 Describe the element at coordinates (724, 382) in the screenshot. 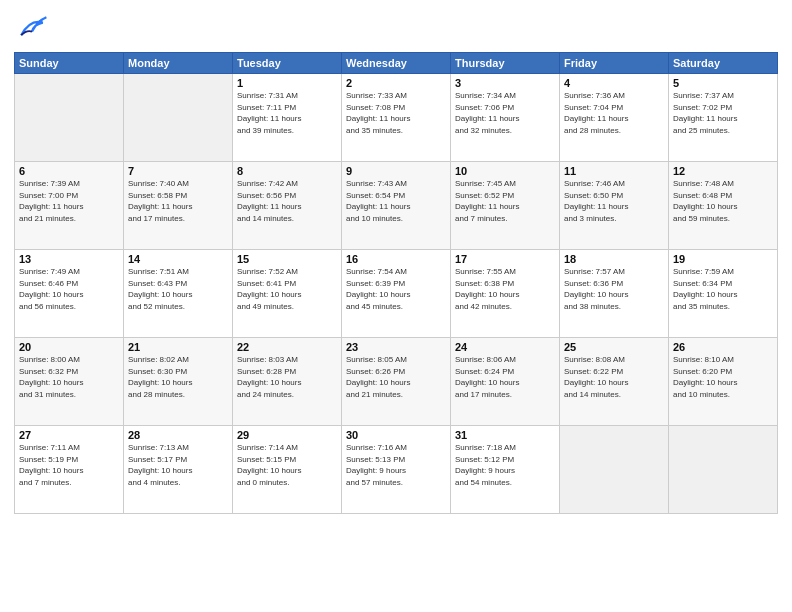

I see `calendar-cell: 26Sunrise: 8:10 AM Sunset: 6:20 PM Dayli…` at that location.